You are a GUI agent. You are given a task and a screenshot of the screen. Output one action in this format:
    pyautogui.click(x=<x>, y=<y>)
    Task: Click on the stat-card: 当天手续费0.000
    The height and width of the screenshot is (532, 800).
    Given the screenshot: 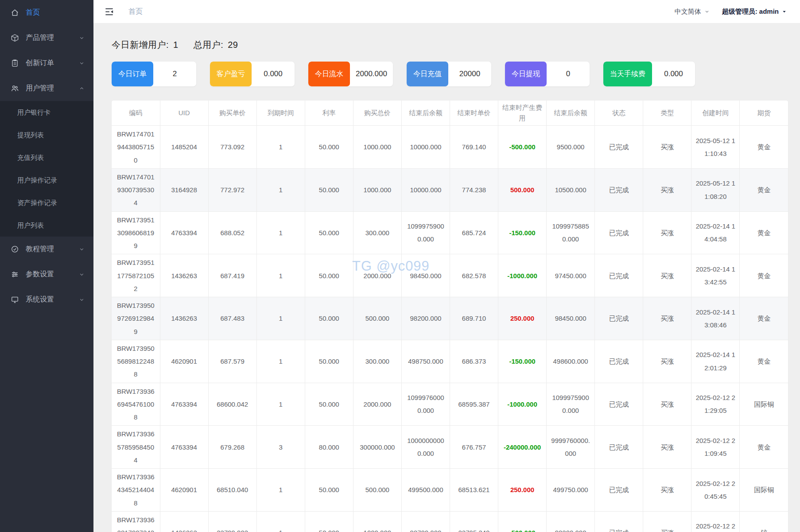 What is the action you would take?
    pyautogui.click(x=649, y=74)
    